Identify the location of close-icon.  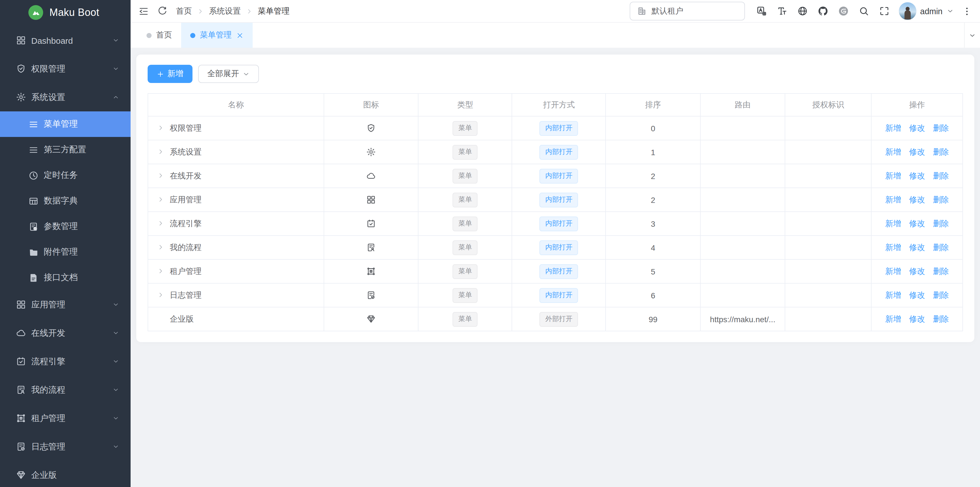
(240, 35).